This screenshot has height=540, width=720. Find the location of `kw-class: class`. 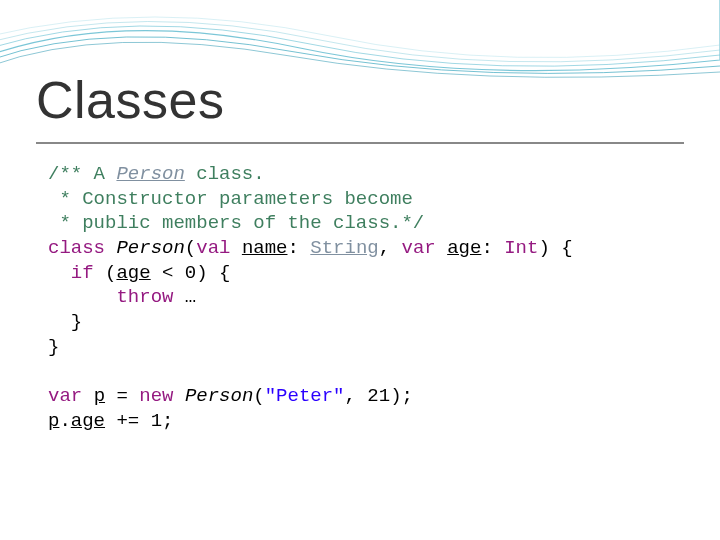

kw-class: class is located at coordinates (76, 248).